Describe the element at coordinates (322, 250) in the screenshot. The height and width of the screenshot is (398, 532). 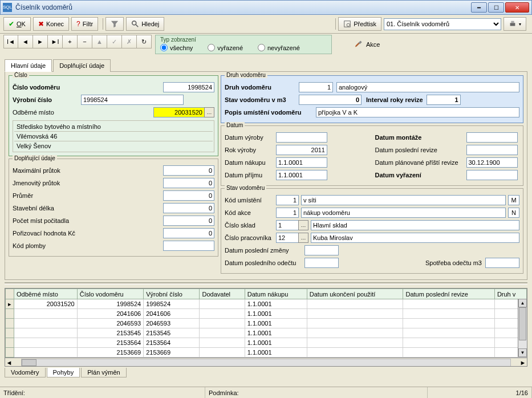
I see `datum-zmeny-field` at that location.